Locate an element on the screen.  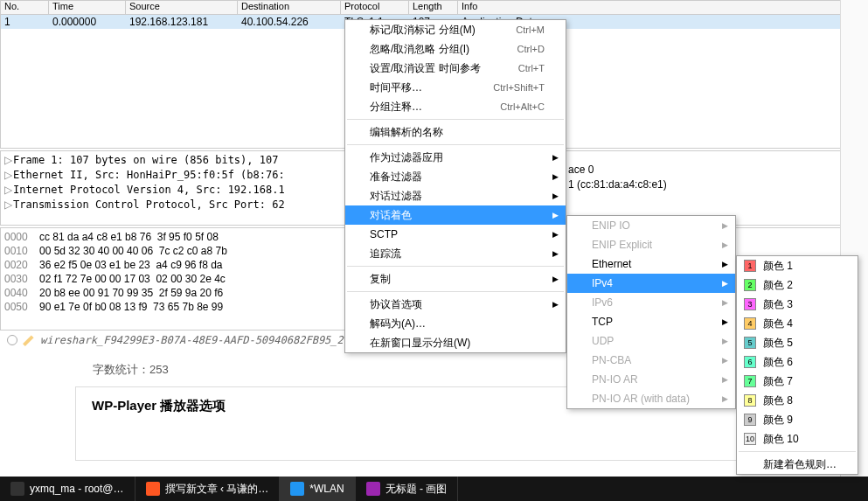
menu-label: IPv4 is located at coordinates (653, 283).